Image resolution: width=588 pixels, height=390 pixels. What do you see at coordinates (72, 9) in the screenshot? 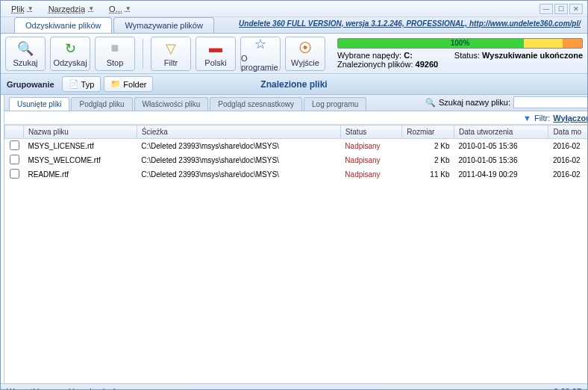
I see `menu-tools: Narzędzia▼` at bounding box center [72, 9].